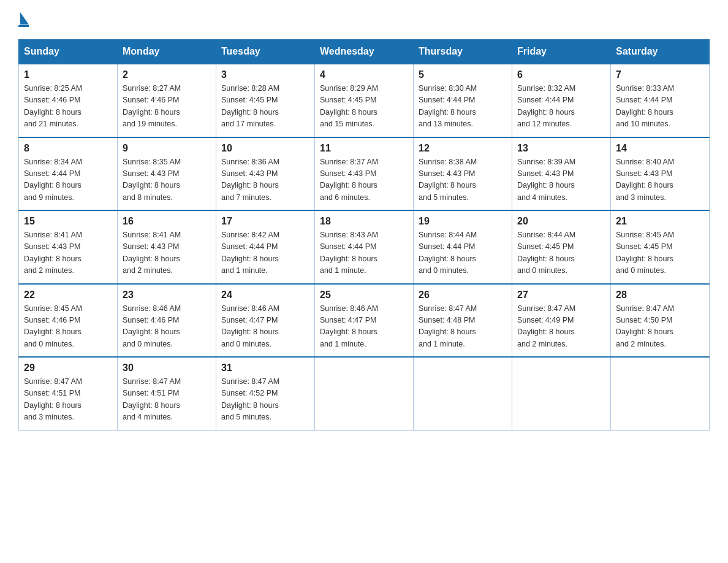 The height and width of the screenshot is (563, 728). What do you see at coordinates (167, 327) in the screenshot?
I see `day-info: Sunrise: 8:46 AMSunset: 4:46 PMDaylight:…` at bounding box center [167, 327].